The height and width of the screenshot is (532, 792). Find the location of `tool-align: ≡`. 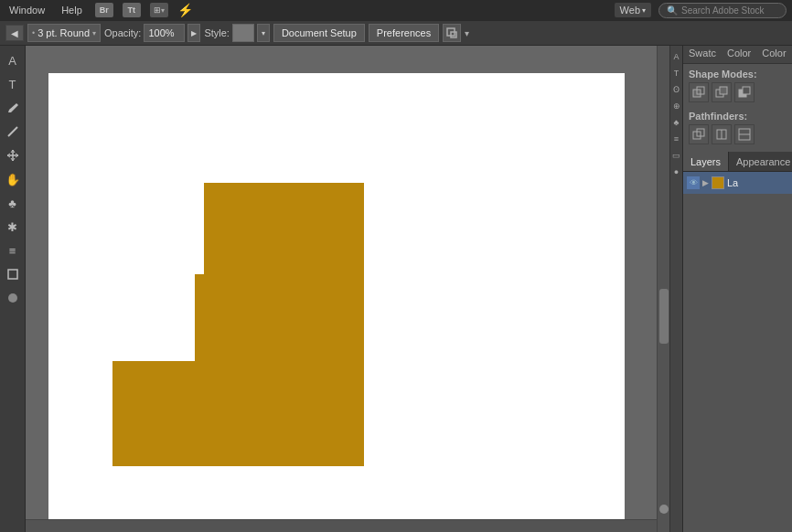

tool-align: ≡ is located at coordinates (13, 250).